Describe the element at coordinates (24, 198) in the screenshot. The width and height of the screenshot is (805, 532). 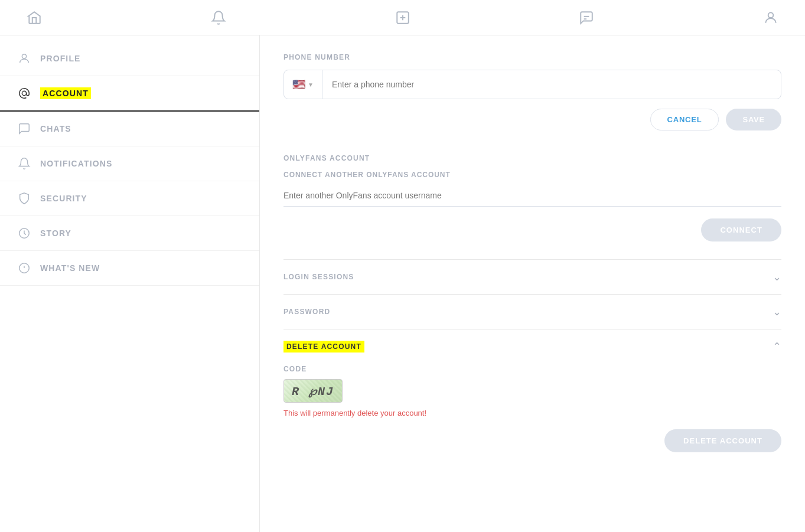
I see `shield-icon` at that location.